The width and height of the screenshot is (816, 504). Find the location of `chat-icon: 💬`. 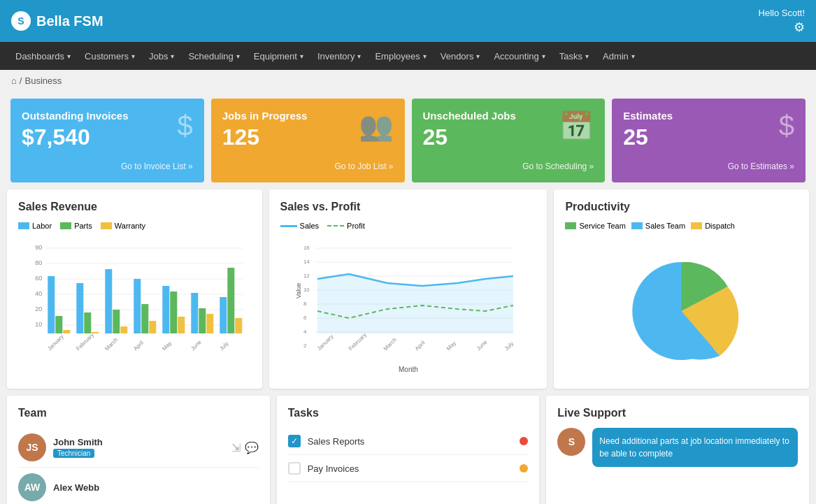

chat-icon: 💬 is located at coordinates (252, 447).